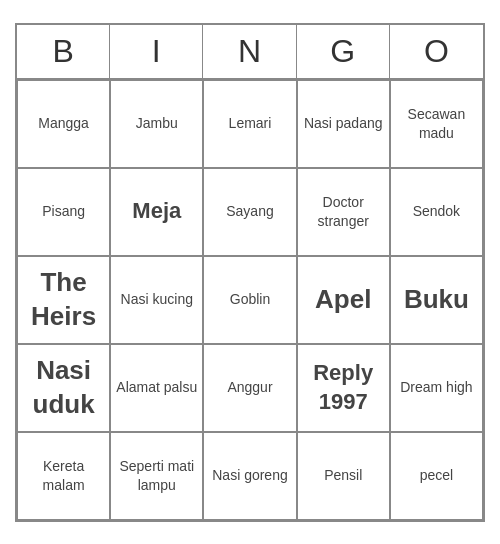 Image resolution: width=500 pixels, height=544 pixels. What do you see at coordinates (344, 476) in the screenshot?
I see `bingo-cell: Pensil` at bounding box center [344, 476].